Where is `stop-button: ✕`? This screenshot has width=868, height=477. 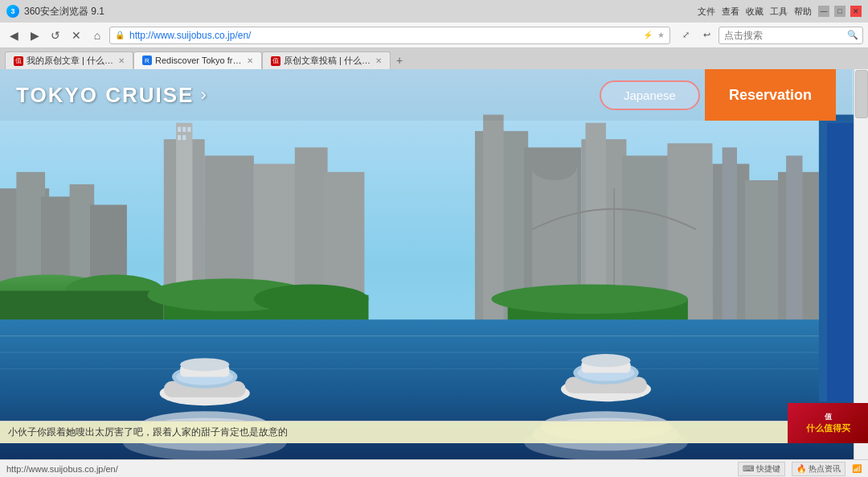 stop-button: ✕ is located at coordinates (76, 35).